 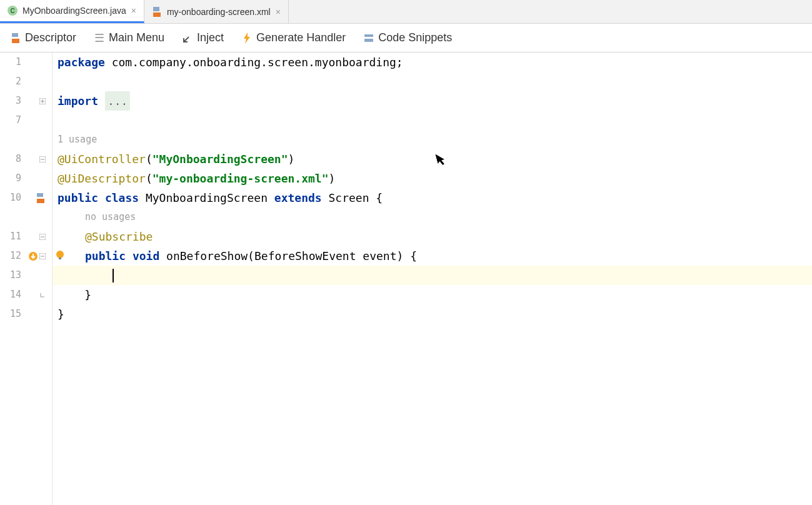 I want to click on descriptor-icon, so click(x=16, y=38).